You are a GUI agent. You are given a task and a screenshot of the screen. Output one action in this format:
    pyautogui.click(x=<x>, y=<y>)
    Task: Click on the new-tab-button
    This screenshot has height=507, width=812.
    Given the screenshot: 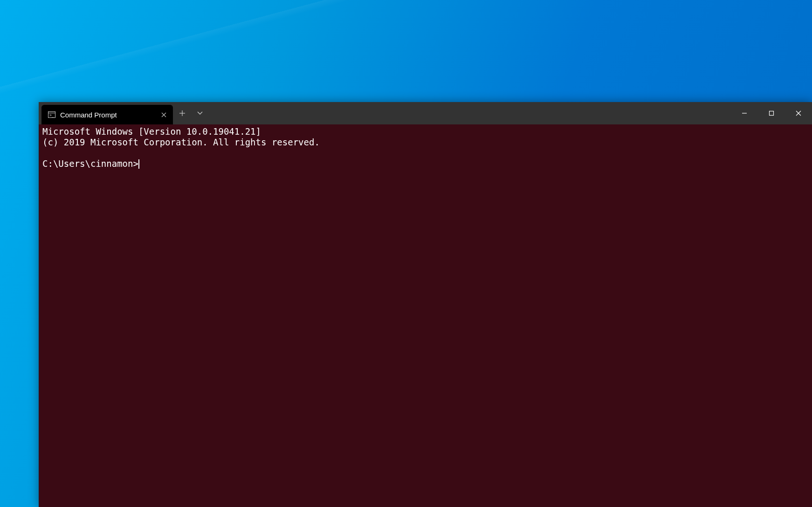 What is the action you would take?
    pyautogui.click(x=182, y=113)
    